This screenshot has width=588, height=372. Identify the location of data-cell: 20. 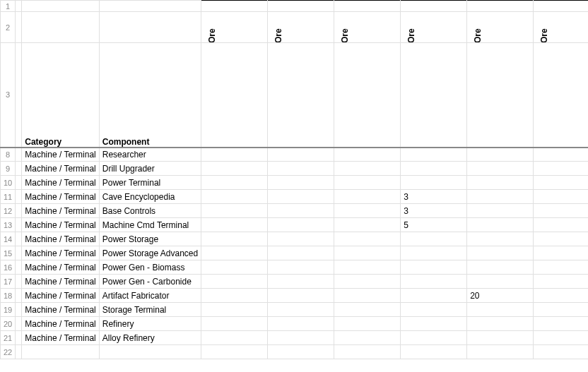
(500, 296).